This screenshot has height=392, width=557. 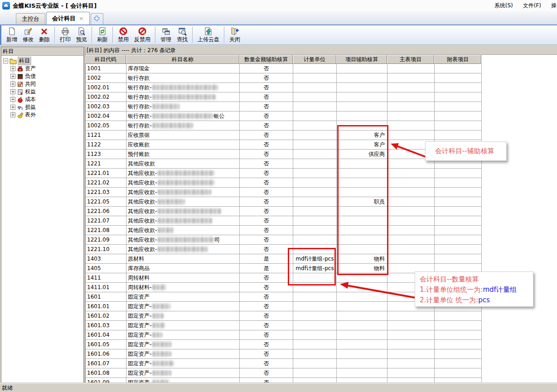 I want to click on table-row: 1122应收账款否客户, so click(x=284, y=145).